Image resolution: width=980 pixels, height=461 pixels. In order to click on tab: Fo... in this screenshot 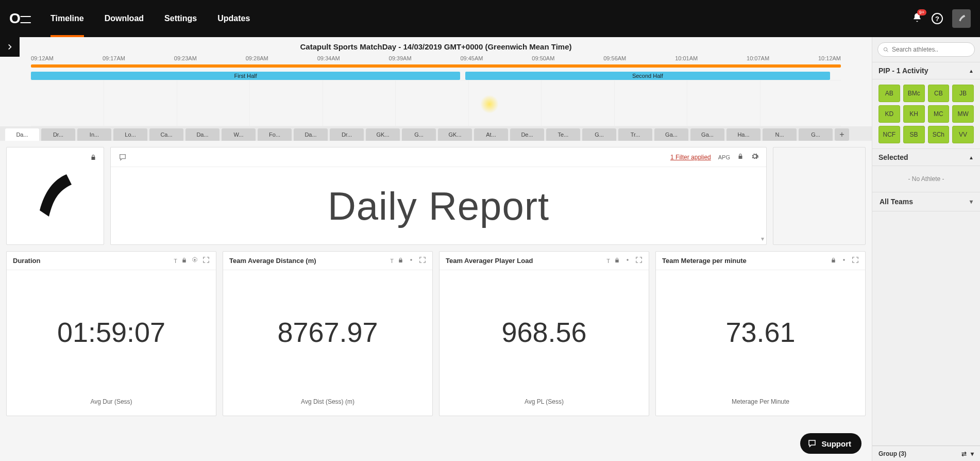, I will do `click(275, 135)`.